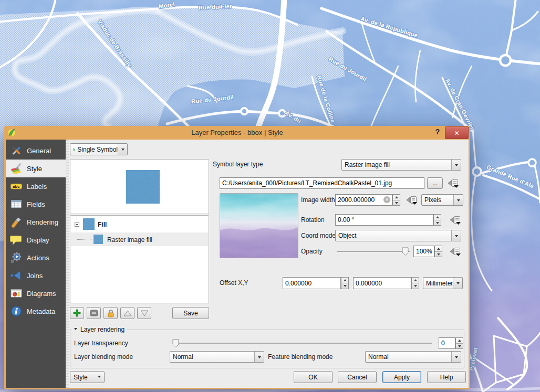 The height and width of the screenshot is (392, 540). What do you see at coordinates (130, 240) in the screenshot?
I see `tree-child-label: Raster image fill` at bounding box center [130, 240].